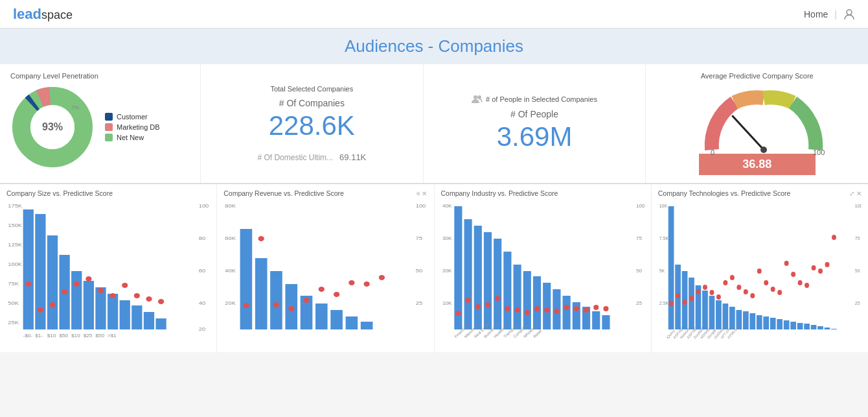 This screenshot has width=868, height=417. Describe the element at coordinates (312, 126) in the screenshot. I see `companies-value: 228.6K` at that location.